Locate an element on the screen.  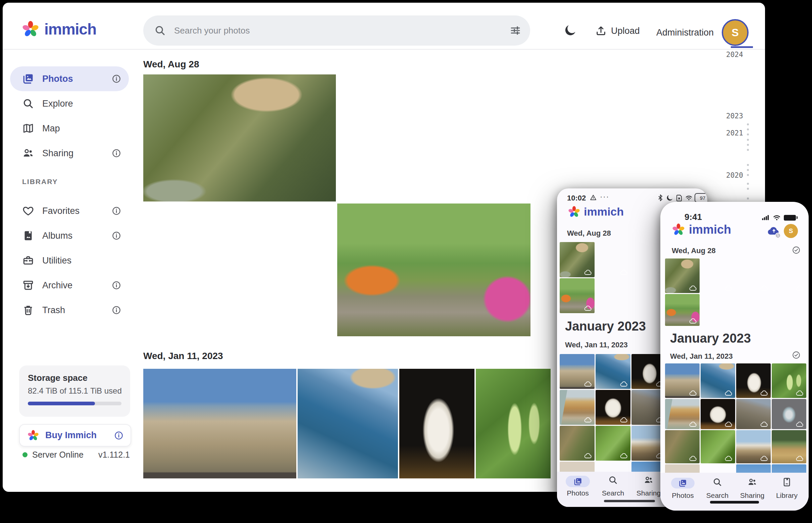
sidebar-item-map: Map is located at coordinates (69, 128).